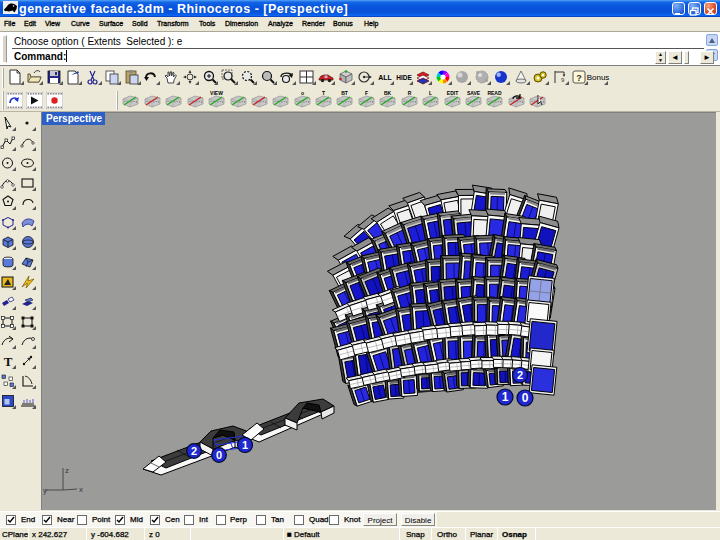 Image resolution: width=720 pixels, height=540 pixels. What do you see at coordinates (366, 94) in the screenshot?
I see `svg-text: F` at bounding box center [366, 94].